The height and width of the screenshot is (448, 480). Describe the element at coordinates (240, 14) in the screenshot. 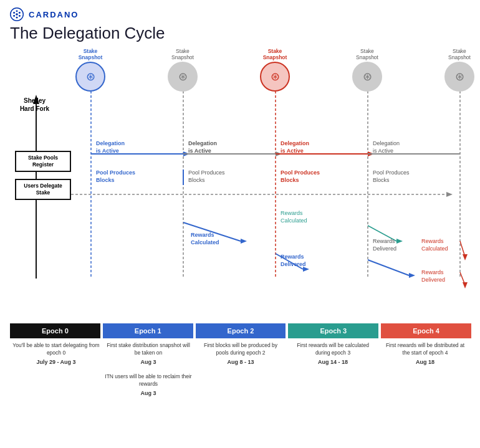

I see `header: CARDANO` at that location.